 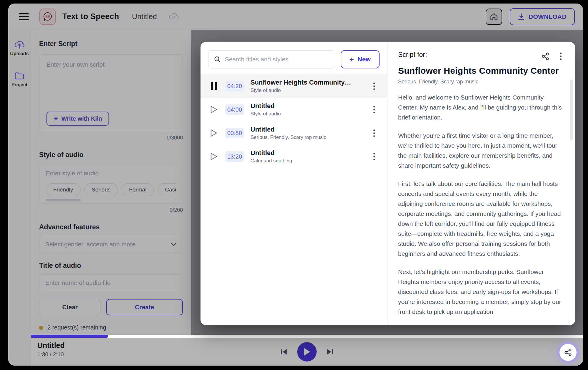 What do you see at coordinates (277, 59) in the screenshot?
I see `search-input` at bounding box center [277, 59].